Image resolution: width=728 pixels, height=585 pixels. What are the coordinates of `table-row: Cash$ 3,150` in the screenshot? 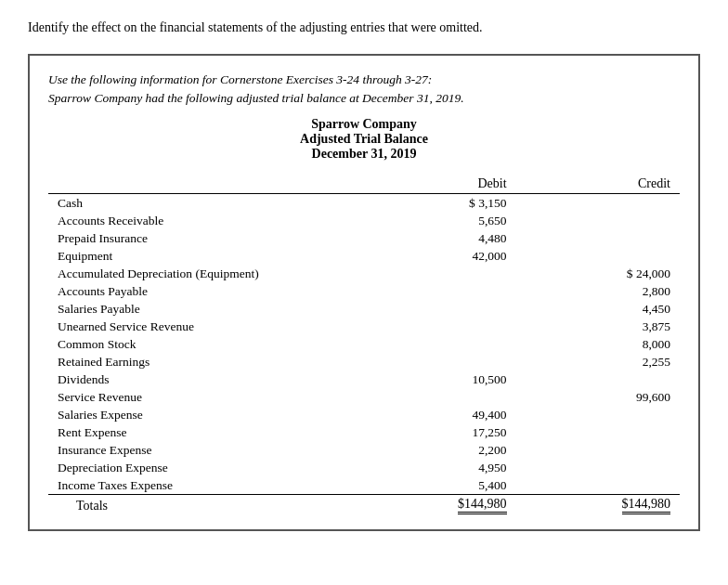 It's located at (364, 203).